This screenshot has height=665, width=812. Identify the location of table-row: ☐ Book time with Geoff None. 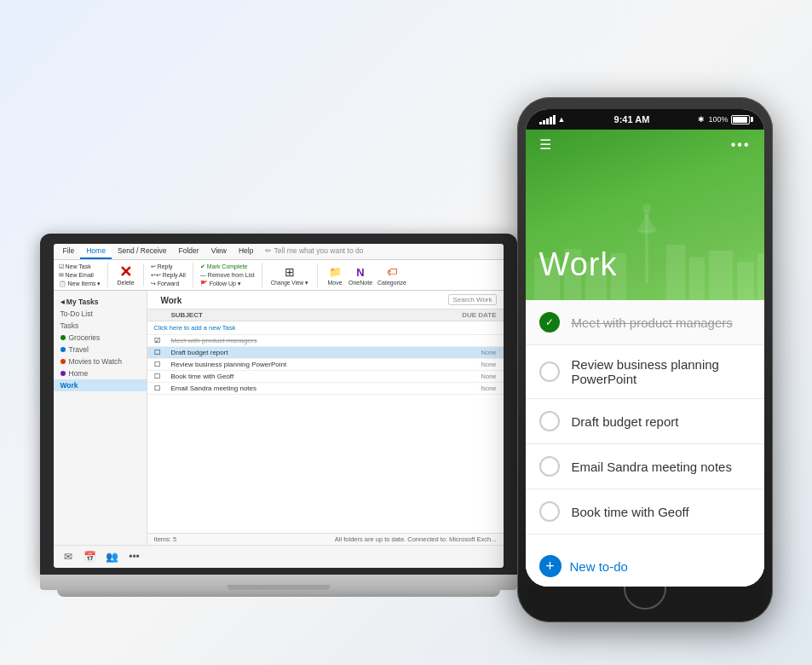
(325, 377).